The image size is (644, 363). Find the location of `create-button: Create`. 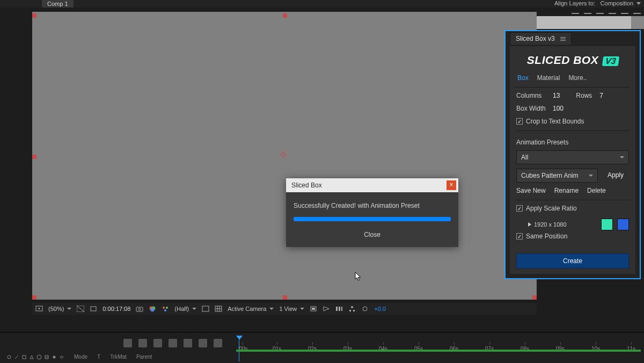

create-button: Create is located at coordinates (573, 261).